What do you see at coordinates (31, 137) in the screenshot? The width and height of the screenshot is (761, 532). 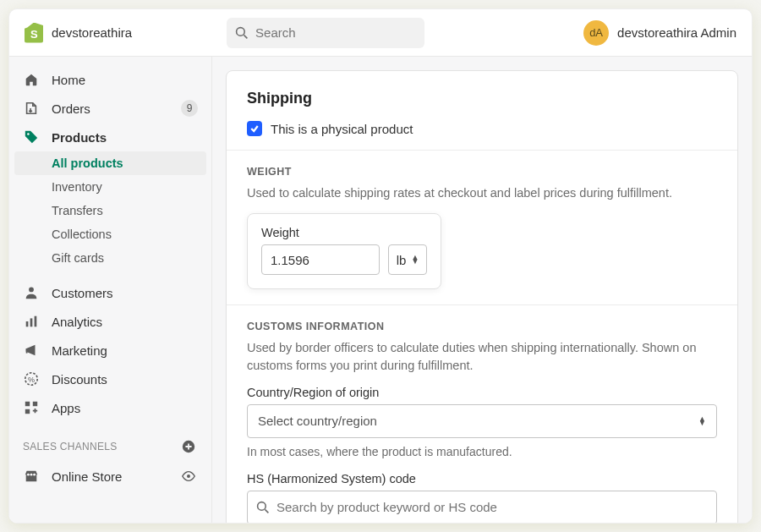 I see `tag-icon` at bounding box center [31, 137].